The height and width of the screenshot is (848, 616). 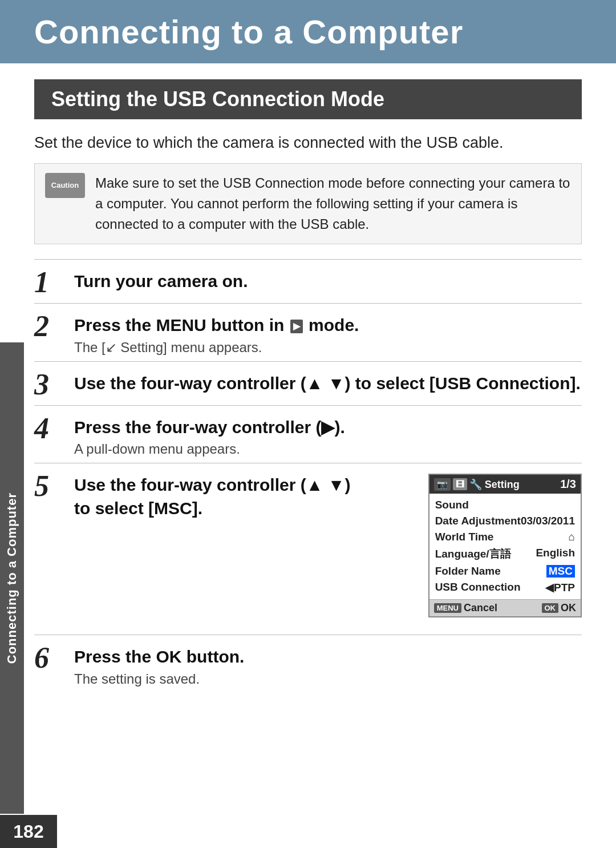 I want to click on step-3-content: Use the four-way controller (▲ ▼) to sel…, so click(x=328, y=383).